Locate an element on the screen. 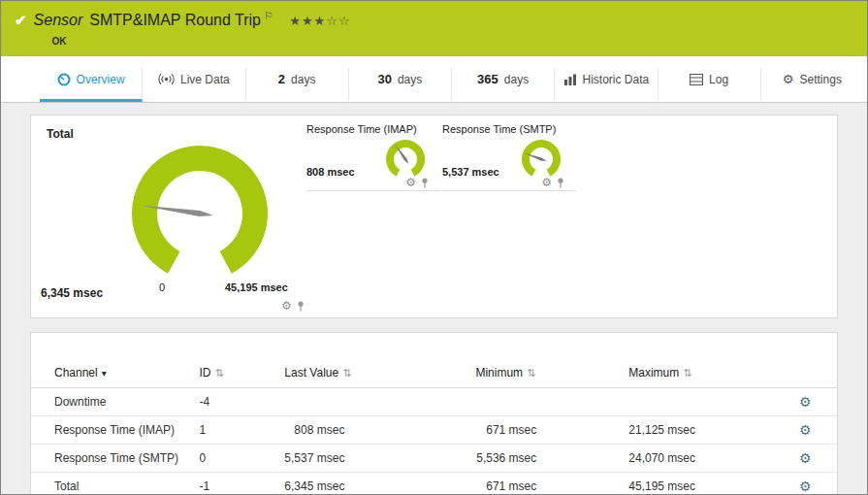  imap-gauge-block: Response Time (IMAP) 808 msec ⚙ is located at coordinates (373, 157).